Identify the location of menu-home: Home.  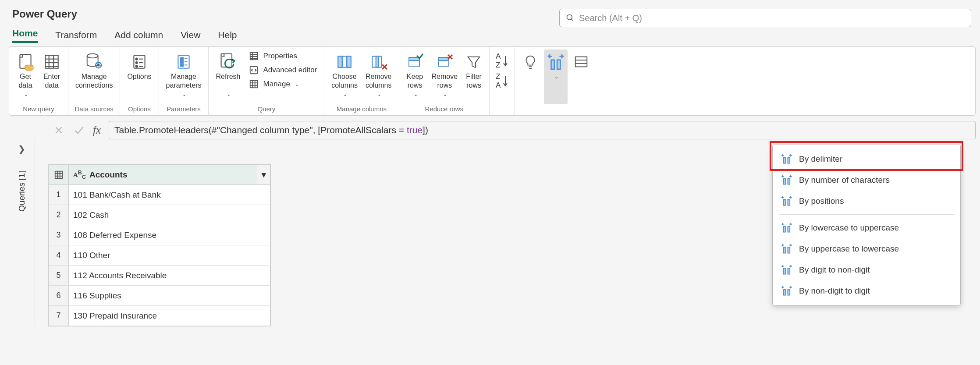
(25, 35).